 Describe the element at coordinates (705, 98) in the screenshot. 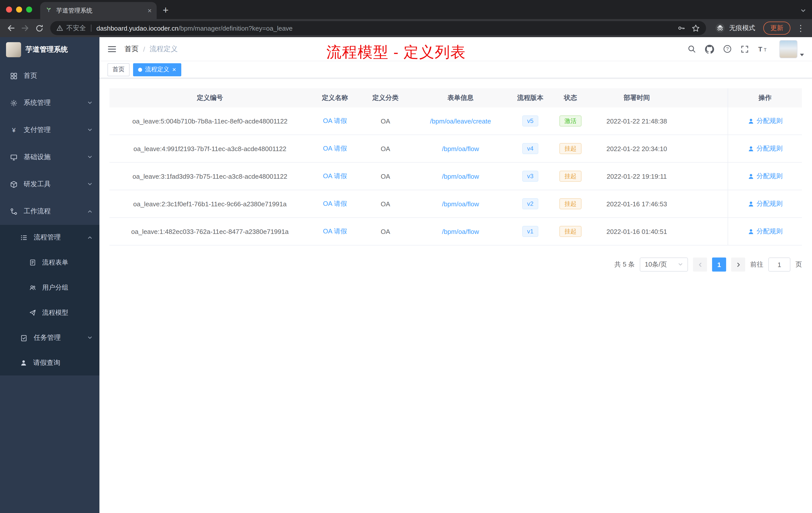

I see `column-header-blank` at that location.